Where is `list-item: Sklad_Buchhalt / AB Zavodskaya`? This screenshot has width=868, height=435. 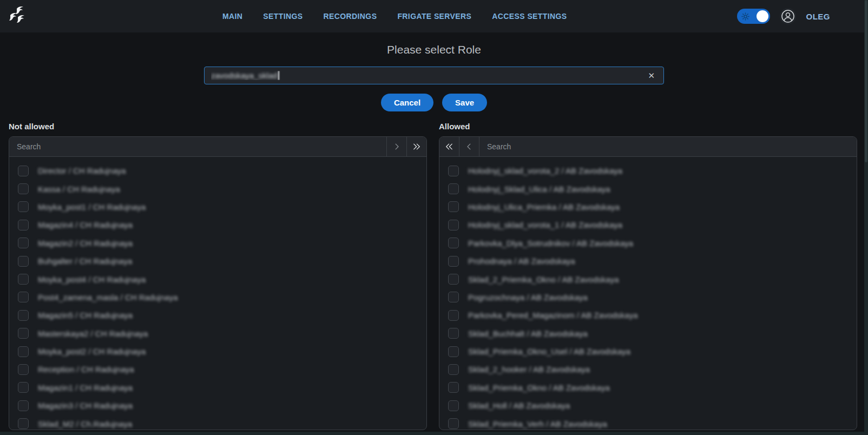 list-item: Sklad_Buchhalt / AB Zavodskaya is located at coordinates (653, 333).